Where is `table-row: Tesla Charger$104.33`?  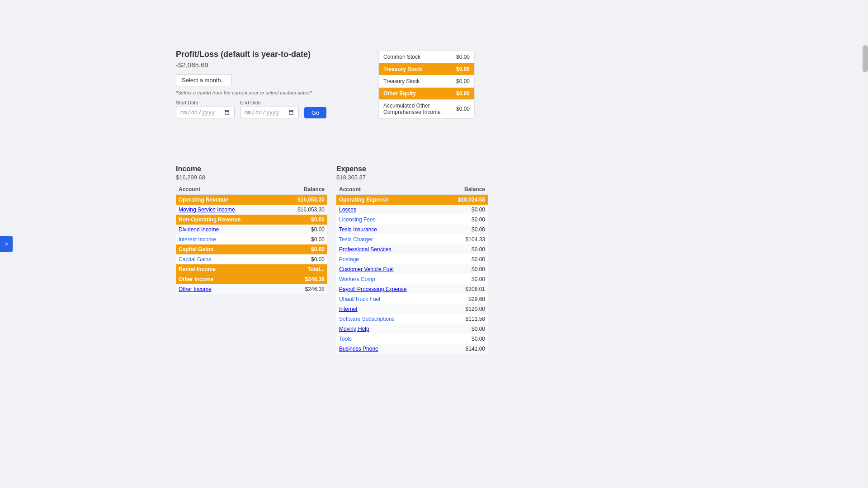 table-row: Tesla Charger$104.33 is located at coordinates (412, 239).